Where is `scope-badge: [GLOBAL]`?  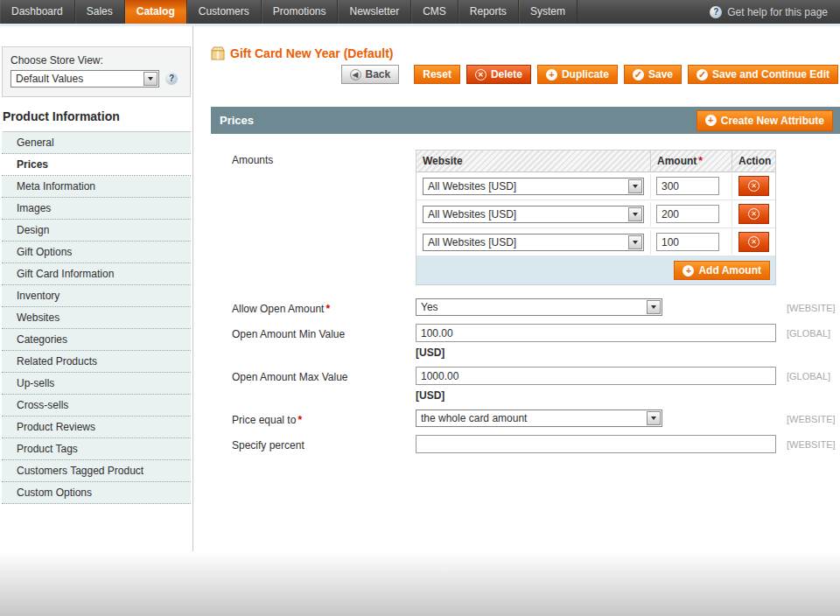 scope-badge: [GLOBAL] is located at coordinates (808, 331).